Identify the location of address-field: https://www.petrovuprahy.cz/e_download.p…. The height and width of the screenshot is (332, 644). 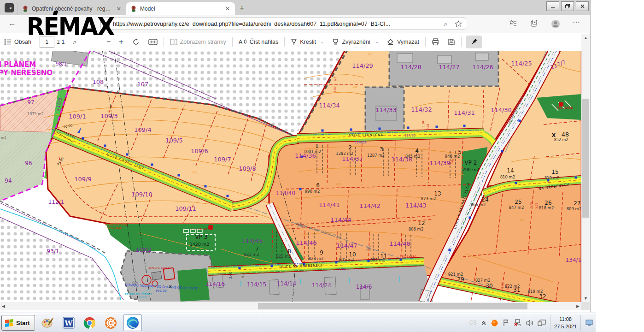
(283, 24).